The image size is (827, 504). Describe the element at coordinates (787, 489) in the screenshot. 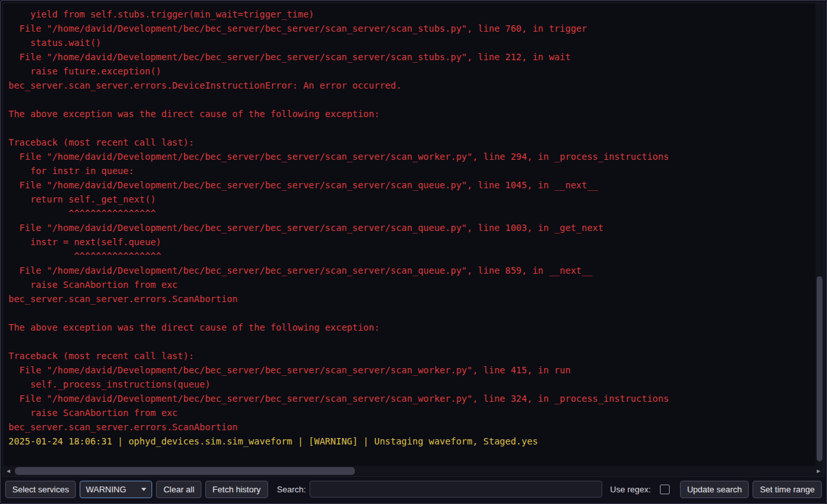

I see `set-time-range-button: Set time range` at that location.